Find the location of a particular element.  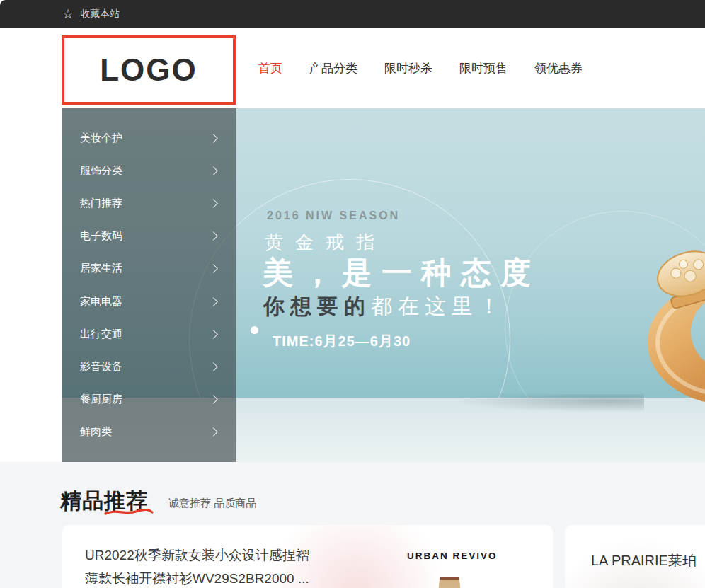

product-title: LA PRAIRIE莱珀 is located at coordinates (644, 560).